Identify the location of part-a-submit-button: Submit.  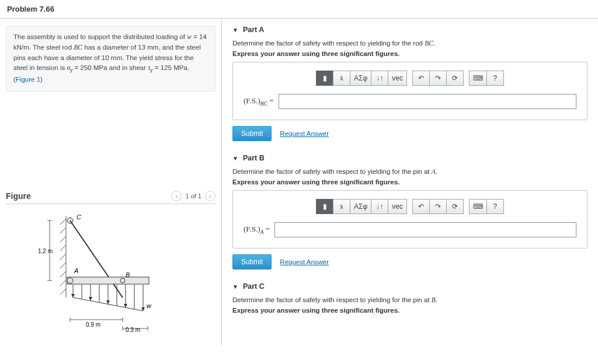
(252, 134).